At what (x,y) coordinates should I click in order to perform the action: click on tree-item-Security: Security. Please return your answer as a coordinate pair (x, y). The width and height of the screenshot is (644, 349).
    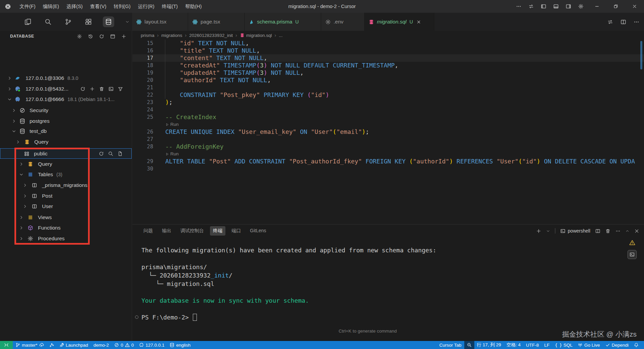
    Looking at the image, I should click on (66, 110).